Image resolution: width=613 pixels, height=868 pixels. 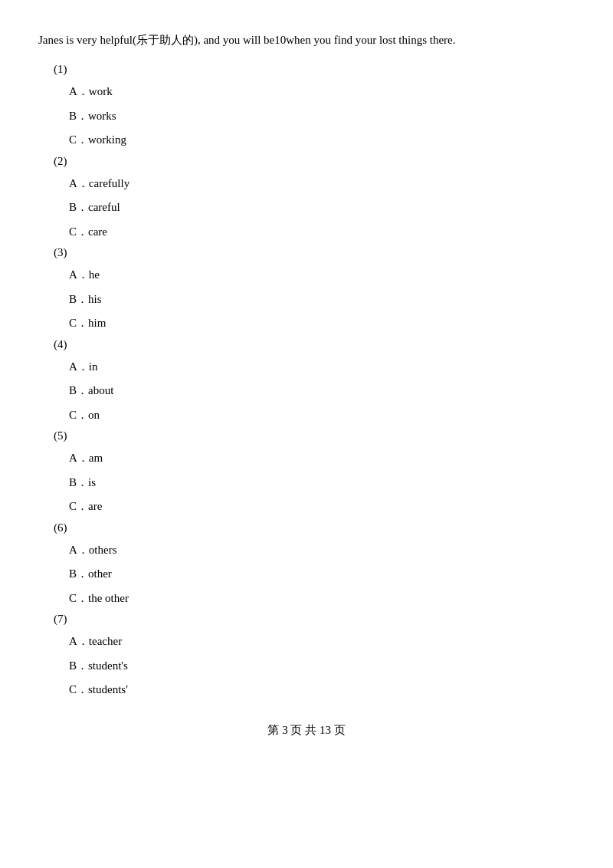 I want to click on option-5-1: A．am, so click(x=322, y=459).